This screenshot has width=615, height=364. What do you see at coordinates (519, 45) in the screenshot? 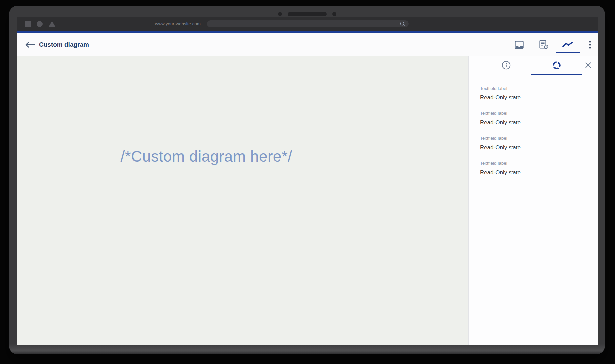
I see `image-view-button` at bounding box center [519, 45].